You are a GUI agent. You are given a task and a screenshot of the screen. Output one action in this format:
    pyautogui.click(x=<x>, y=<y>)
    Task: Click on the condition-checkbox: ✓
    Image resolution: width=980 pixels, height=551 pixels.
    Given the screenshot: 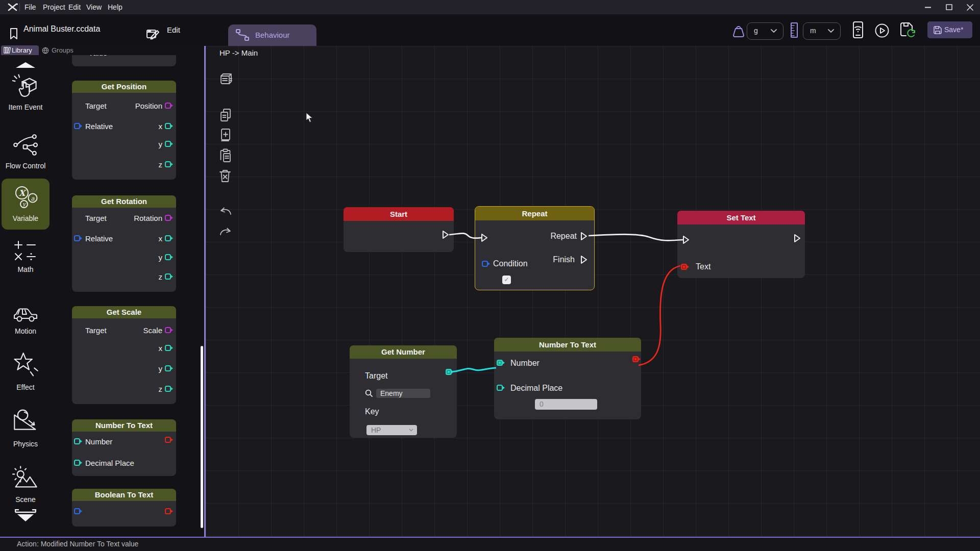 What is the action you would take?
    pyautogui.click(x=506, y=280)
    